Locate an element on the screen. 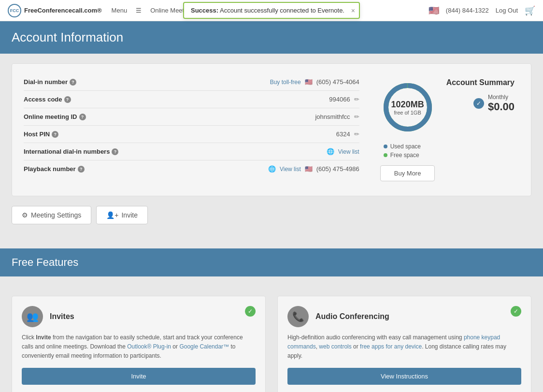 The image size is (543, 392). success-message: Account successfully connected to Everno… is located at coordinates (282, 11).